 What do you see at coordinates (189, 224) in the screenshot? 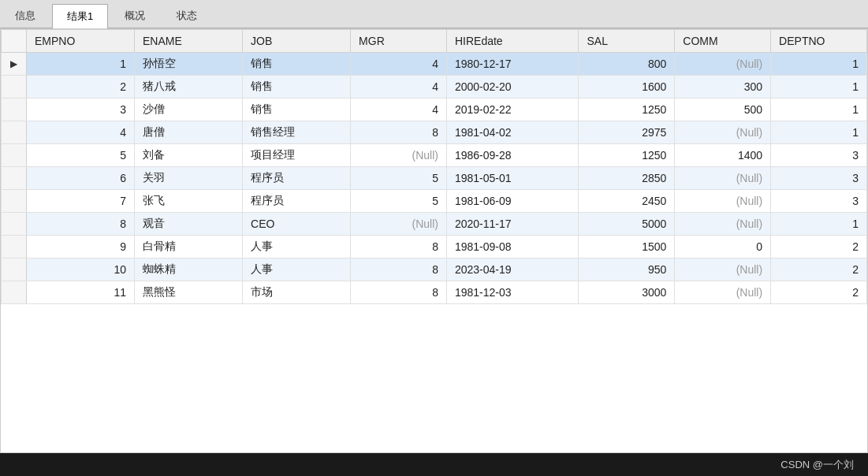
I see `cell-ename: 观音` at bounding box center [189, 224].